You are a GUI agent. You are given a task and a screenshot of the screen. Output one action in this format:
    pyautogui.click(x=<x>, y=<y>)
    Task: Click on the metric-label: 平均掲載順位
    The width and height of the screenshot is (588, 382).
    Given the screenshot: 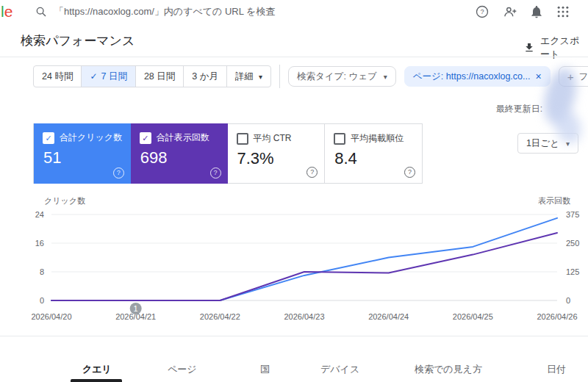 What is the action you would take?
    pyautogui.click(x=377, y=138)
    